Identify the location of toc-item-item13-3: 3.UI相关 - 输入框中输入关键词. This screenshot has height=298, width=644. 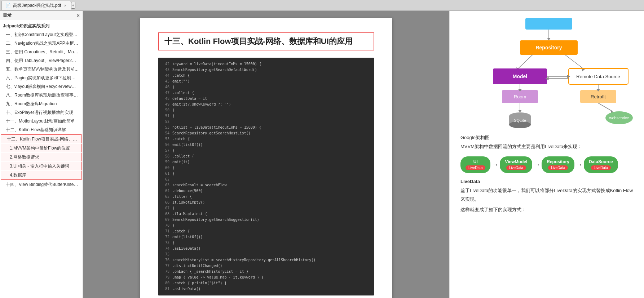
(41, 166).